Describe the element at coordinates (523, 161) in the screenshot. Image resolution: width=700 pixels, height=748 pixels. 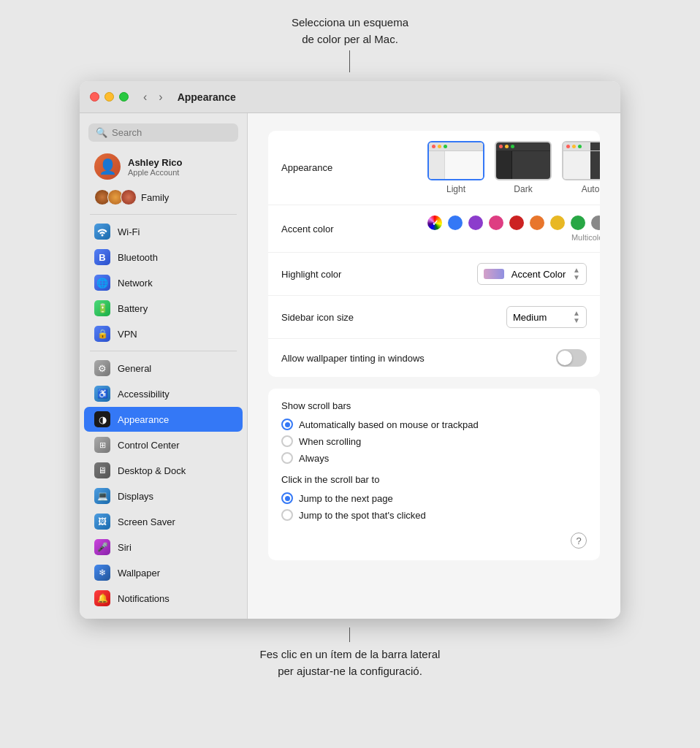
I see `dark-thumbnail` at that location.